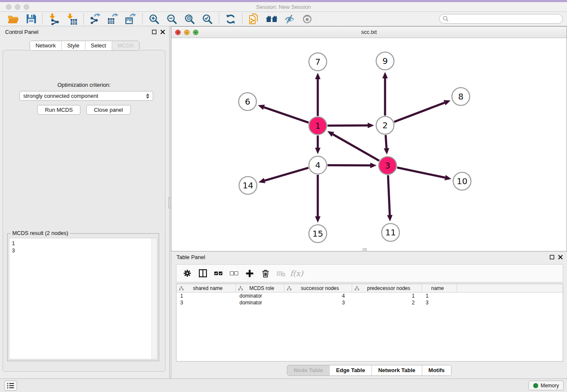 Image resolution: width=567 pixels, height=392 pixels. I want to click on run-mcds-button: Run MCDS, so click(59, 110).